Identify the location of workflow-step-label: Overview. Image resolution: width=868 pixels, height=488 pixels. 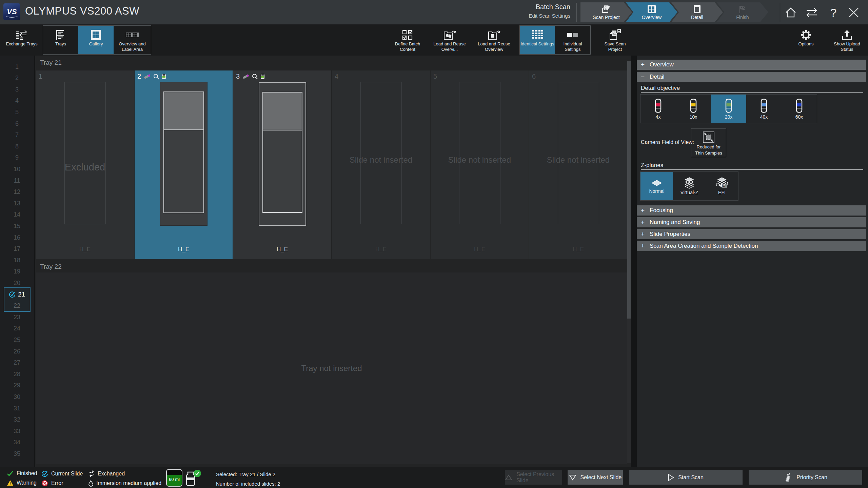
(652, 17).